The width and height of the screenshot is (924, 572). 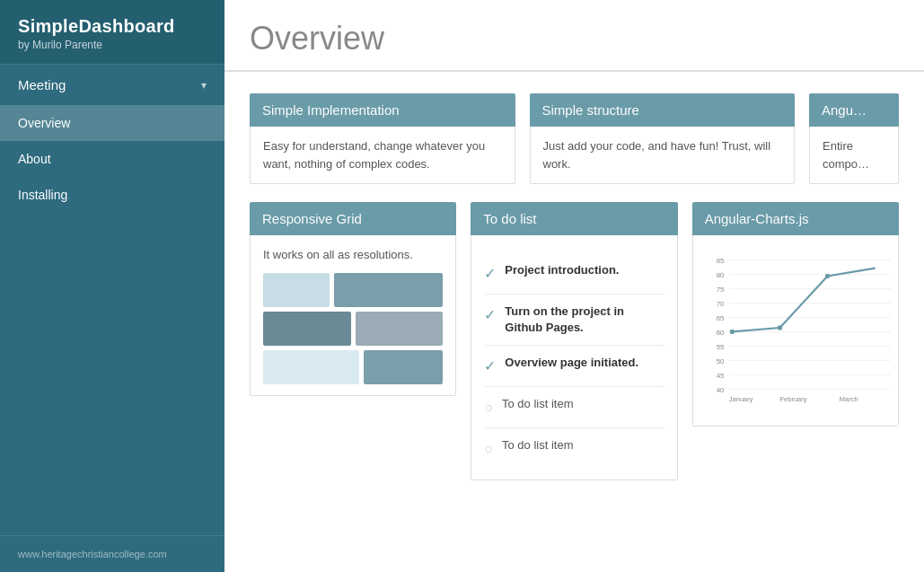 What do you see at coordinates (574, 361) in the screenshot?
I see `todo-list: ✓ Project introduction. ✓ Turn on the pr…` at bounding box center [574, 361].